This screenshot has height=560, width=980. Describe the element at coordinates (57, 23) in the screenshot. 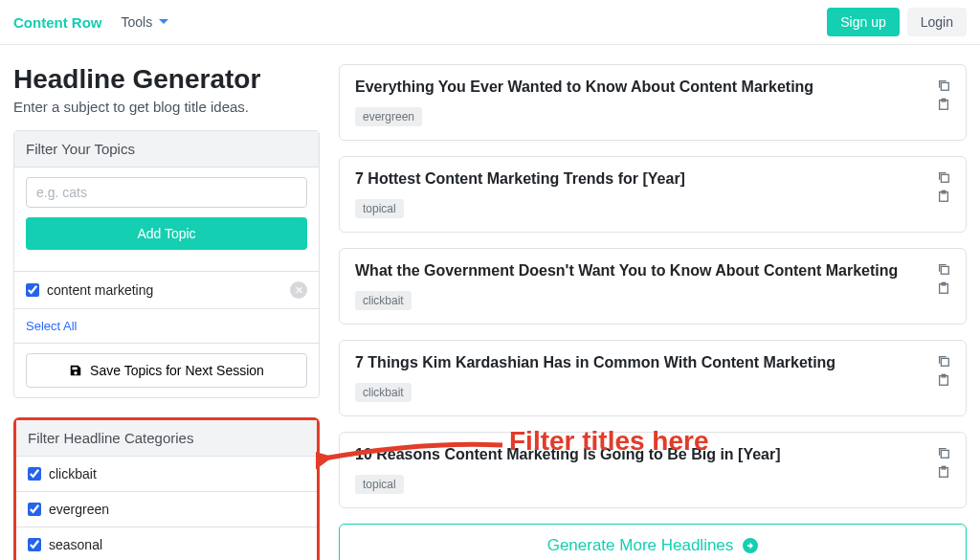

I see `brand-logo: Content Row` at that location.